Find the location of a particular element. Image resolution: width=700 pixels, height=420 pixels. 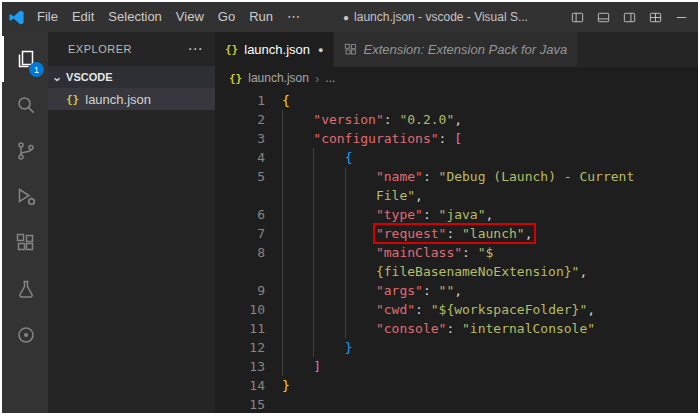

activity-item-source-control is located at coordinates (25, 151).